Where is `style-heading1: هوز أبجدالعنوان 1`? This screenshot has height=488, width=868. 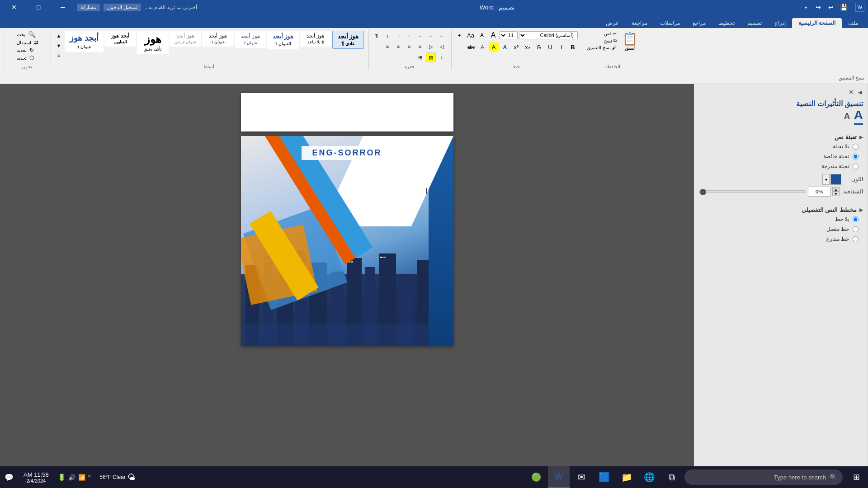
style-heading1: هوز أبجدالعنوان 1 is located at coordinates (283, 40).